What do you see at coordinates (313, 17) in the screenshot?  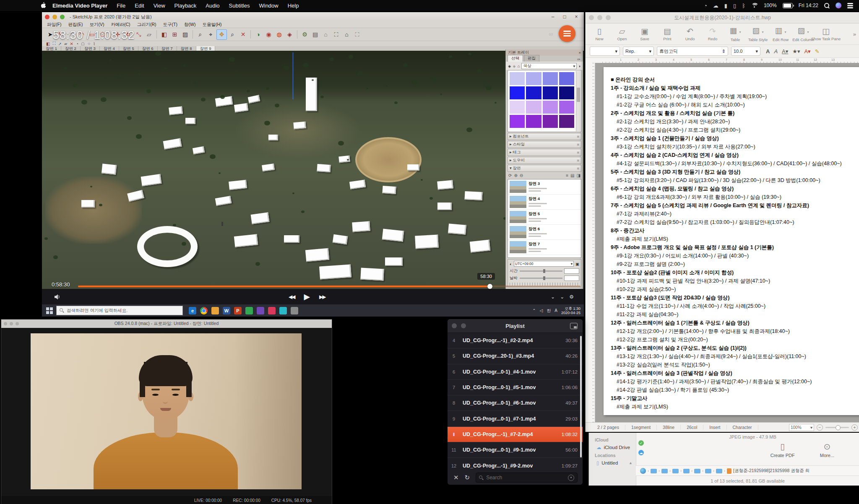 I see `sketchup-title-bar: - SketchUp 프로 2020 (평가판 2일 남음) –□×` at bounding box center [313, 17].